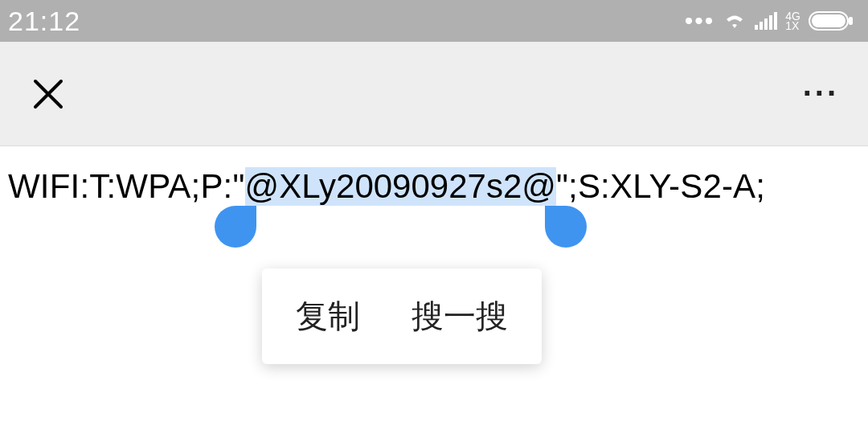 The width and height of the screenshot is (868, 426). What do you see at coordinates (48, 94) in the screenshot?
I see `close-button` at bounding box center [48, 94].